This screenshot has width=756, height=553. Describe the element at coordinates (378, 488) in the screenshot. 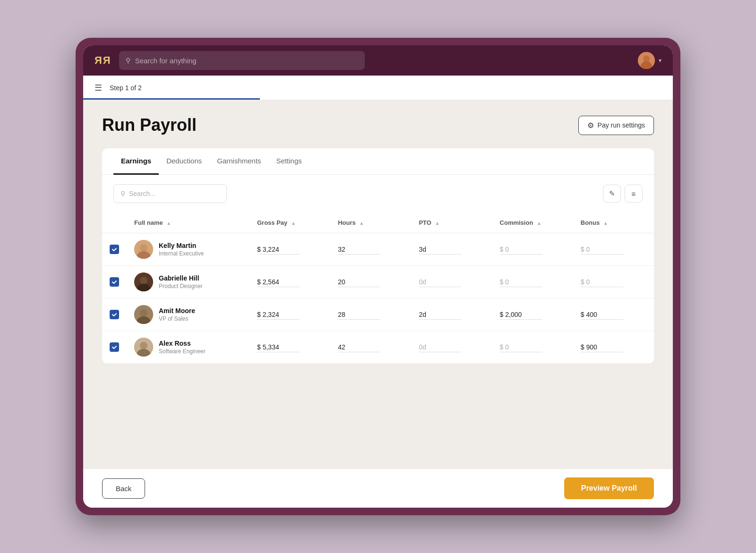

I see `bottom-bar: Back Preview Payroll` at that location.